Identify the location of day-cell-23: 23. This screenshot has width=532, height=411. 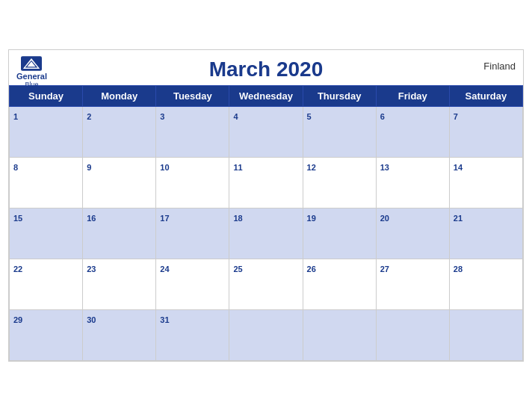
(120, 285).